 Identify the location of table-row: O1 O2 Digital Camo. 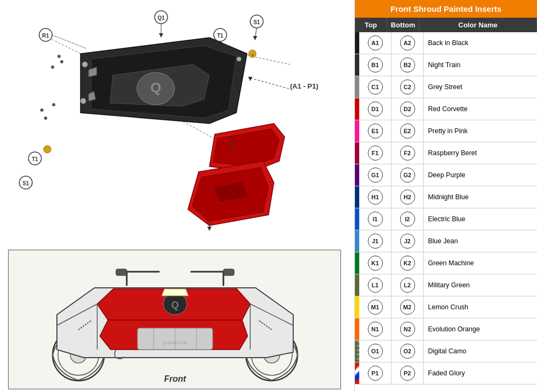
(446, 351).